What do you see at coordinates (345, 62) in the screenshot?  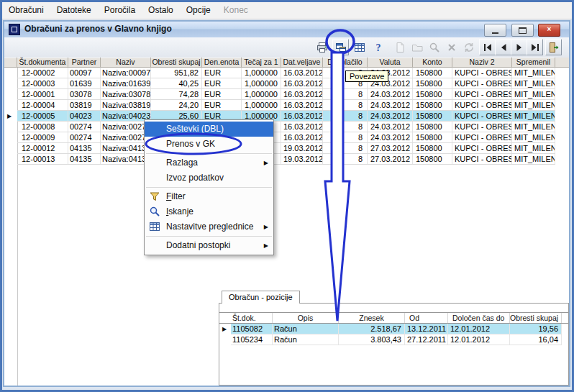 I see `grid-column-header: Dni plačilo` at bounding box center [345, 62].